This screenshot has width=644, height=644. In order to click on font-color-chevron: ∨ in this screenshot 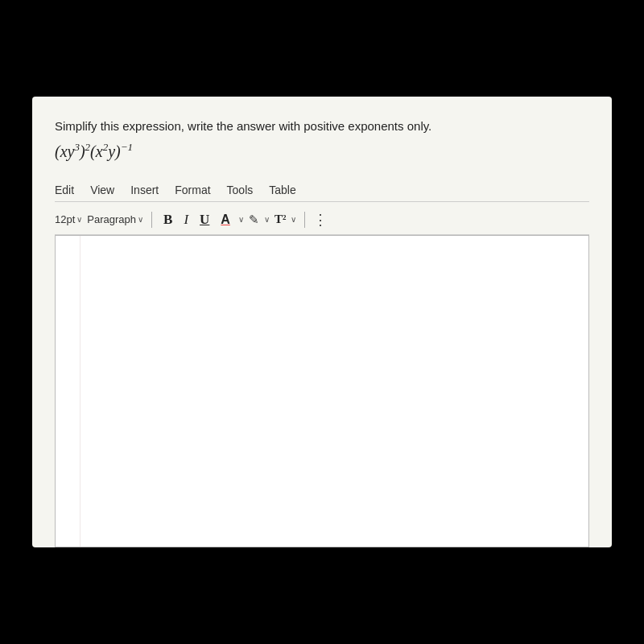, I will do `click(242, 219)`.